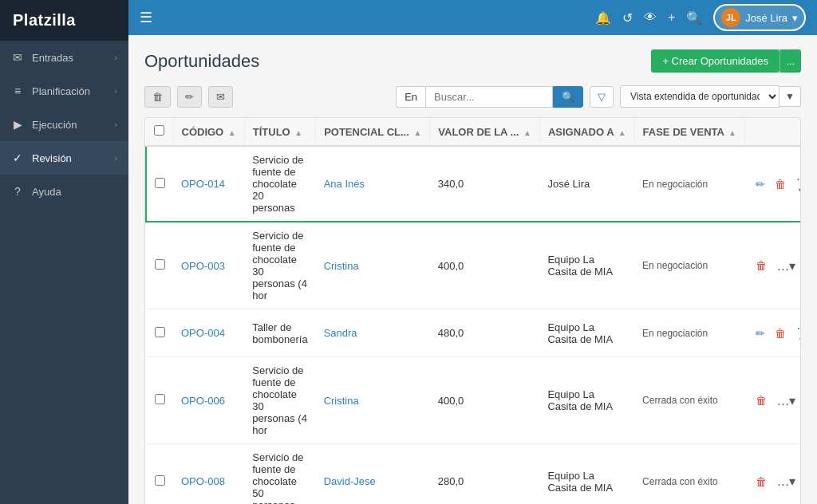 The height and width of the screenshot is (504, 817). What do you see at coordinates (64, 191) in the screenshot?
I see `sidebar-item-ayuda: ? Ayuda` at bounding box center [64, 191].